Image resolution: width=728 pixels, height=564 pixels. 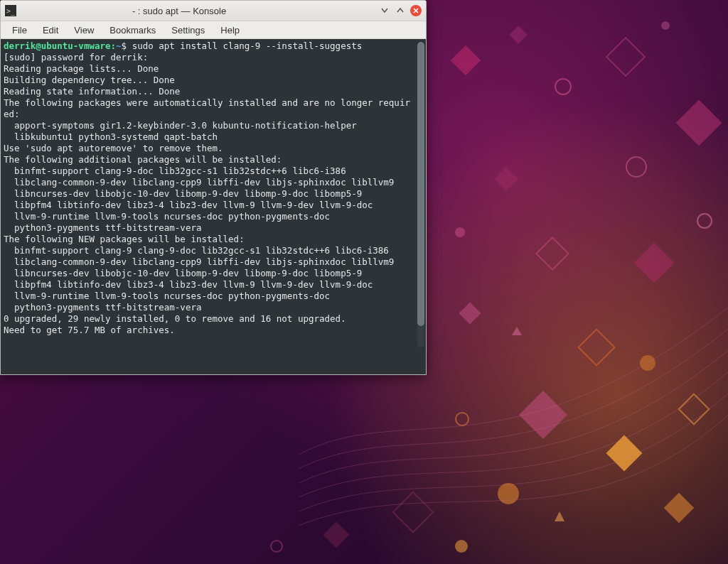 I want to click on terminal-line: libkubuntu1 python3-systemd qapt-batch, so click(x=111, y=136).